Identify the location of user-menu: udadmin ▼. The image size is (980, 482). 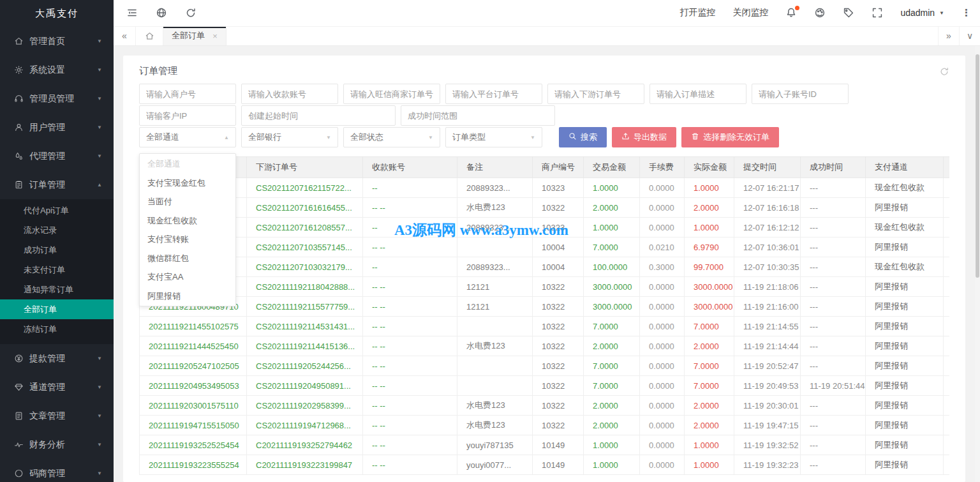
(923, 13).